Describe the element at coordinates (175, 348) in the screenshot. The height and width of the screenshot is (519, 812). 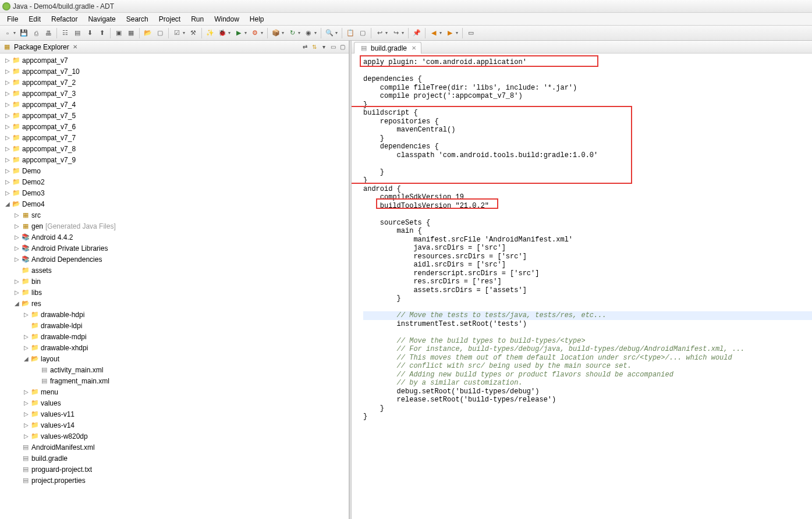
I see `folder-drawable-xhdpi: ▷📁drawable-xhdpi` at that location.